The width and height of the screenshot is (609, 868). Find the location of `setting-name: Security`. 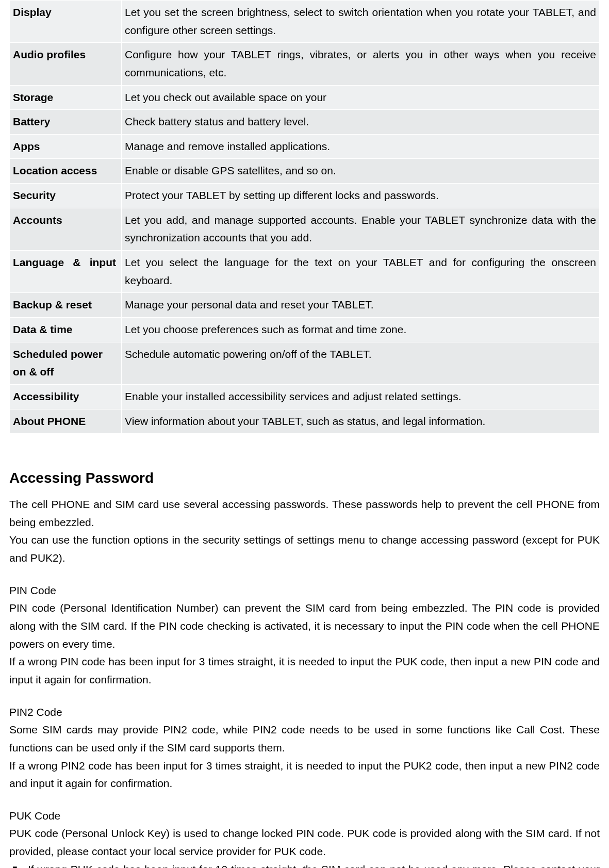

setting-name: Security is located at coordinates (66, 196).